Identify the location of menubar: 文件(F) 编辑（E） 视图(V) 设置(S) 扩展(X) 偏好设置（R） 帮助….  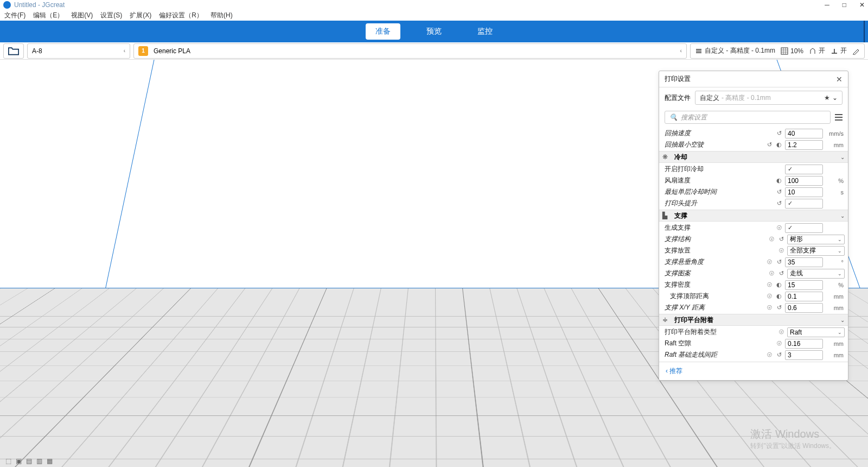
(434, 15).